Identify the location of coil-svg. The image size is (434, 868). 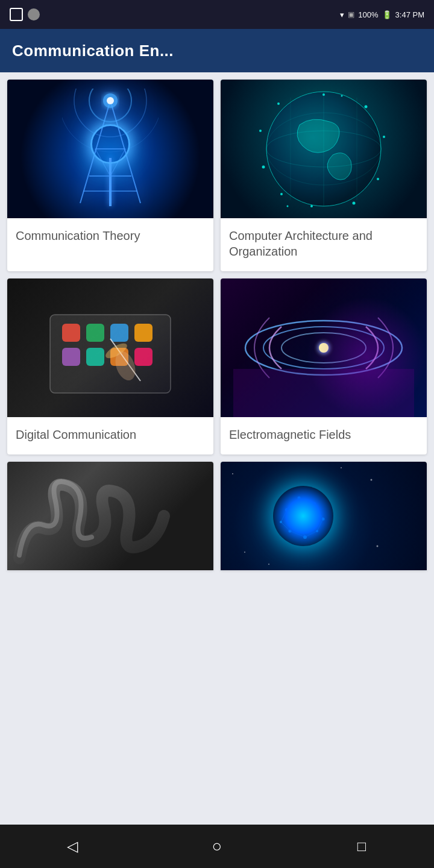
(92, 516).